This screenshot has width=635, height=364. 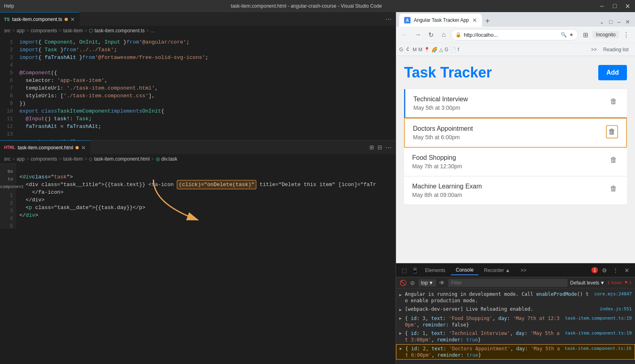 What do you see at coordinates (435, 270) in the screenshot?
I see `elements-tab: Elements` at bounding box center [435, 270].